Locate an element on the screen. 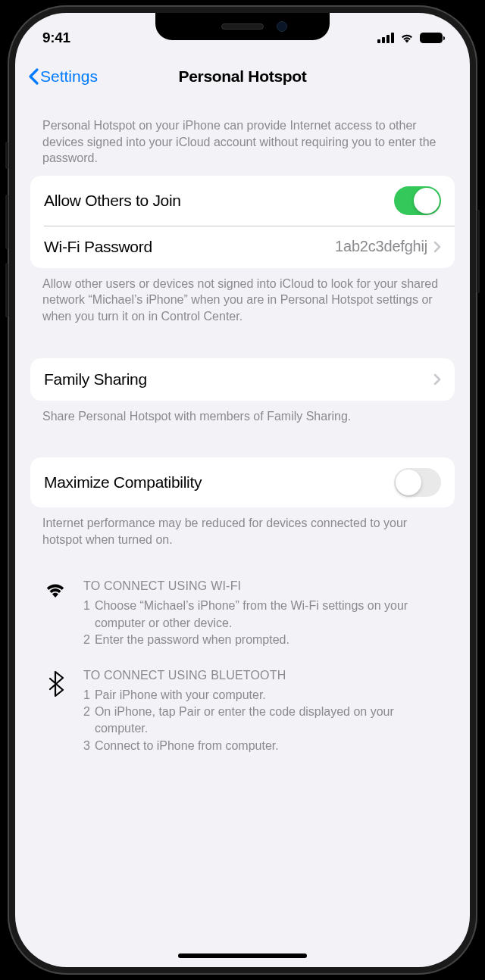 The height and width of the screenshot is (980, 485). home-indicator is located at coordinates (242, 956).